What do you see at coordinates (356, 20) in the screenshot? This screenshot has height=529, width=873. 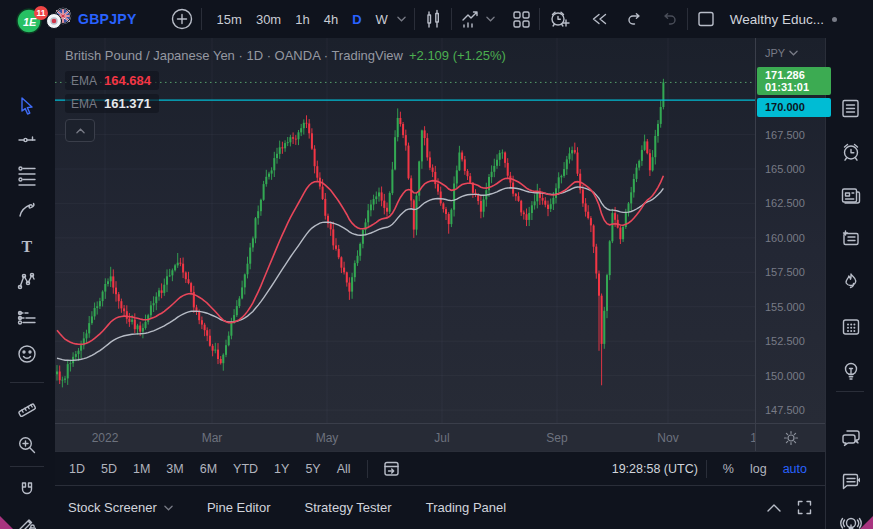 I see `timeframe-1d: D` at bounding box center [356, 20].